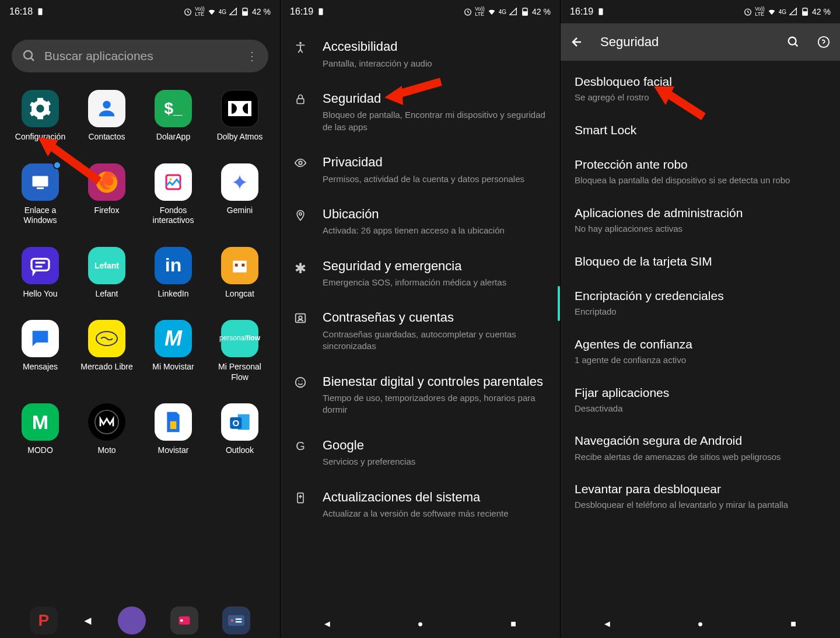 The image size is (840, 638). Describe the element at coordinates (252, 56) in the screenshot. I see `more-icon: ⋮` at that location.